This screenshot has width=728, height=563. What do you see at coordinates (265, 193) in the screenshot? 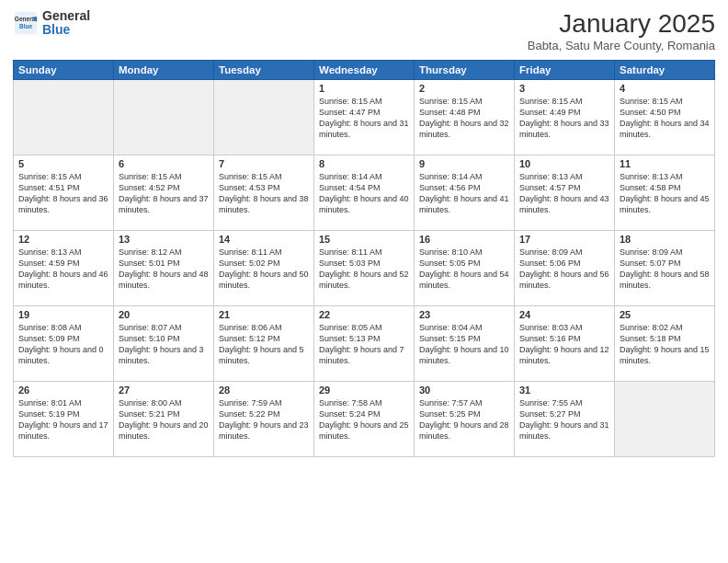
I see `calendar-cell: 7Sunrise: 8:15 AMSunset: 4:53 PMDaylight…` at bounding box center [265, 193].